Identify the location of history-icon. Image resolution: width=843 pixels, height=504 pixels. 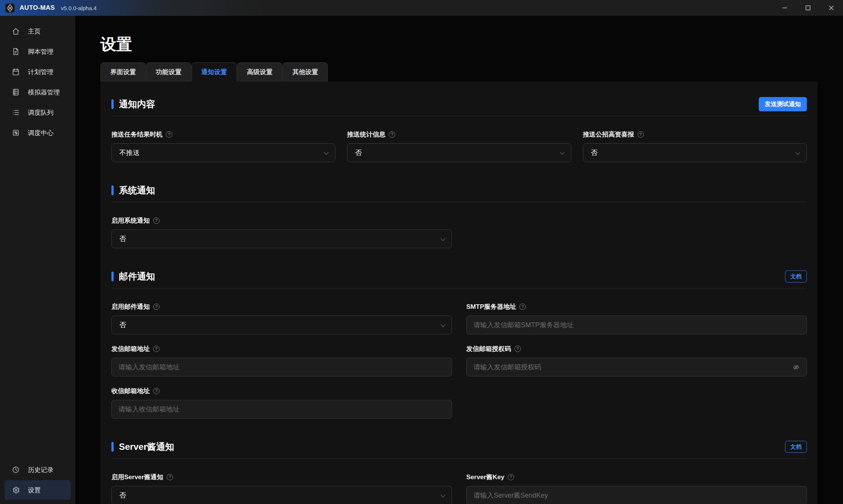
(16, 470).